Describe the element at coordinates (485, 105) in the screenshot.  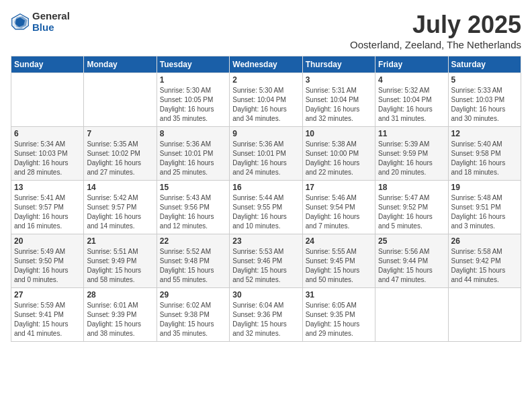
I see `day-info-5: Sunrise: 5:33 AM Sunset: 10:03 PM Daylig…` at that location.